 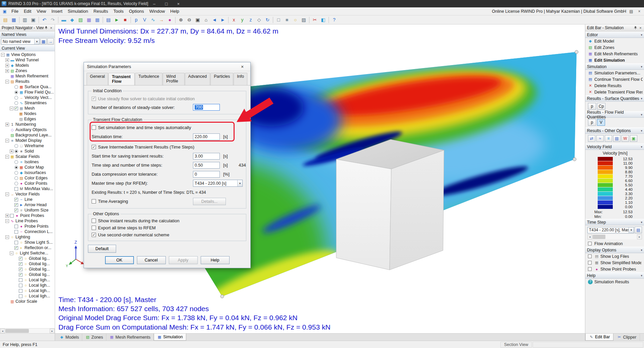 I want to click on simulation-parameters-button: ▤, so click(x=108, y=20).